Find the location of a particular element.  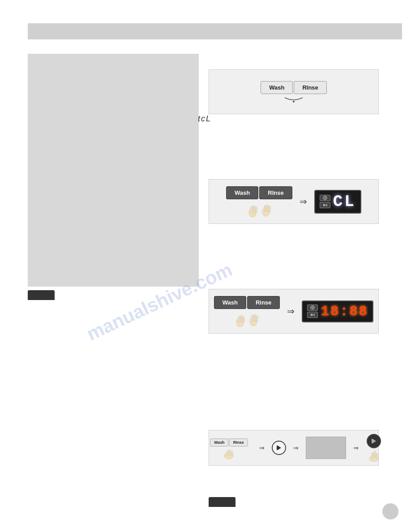

display-text-CL: CL is located at coordinates (345, 202).